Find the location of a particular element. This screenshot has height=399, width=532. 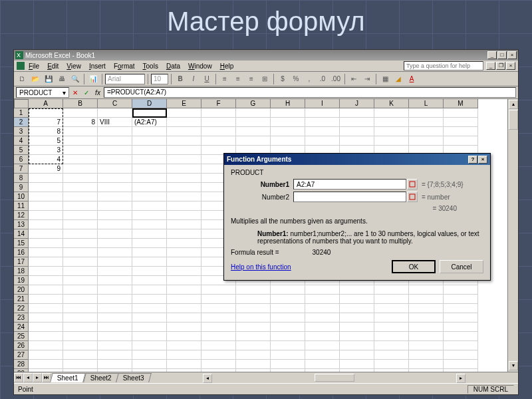

inc-decimal-icon: .0 is located at coordinates (323, 79).